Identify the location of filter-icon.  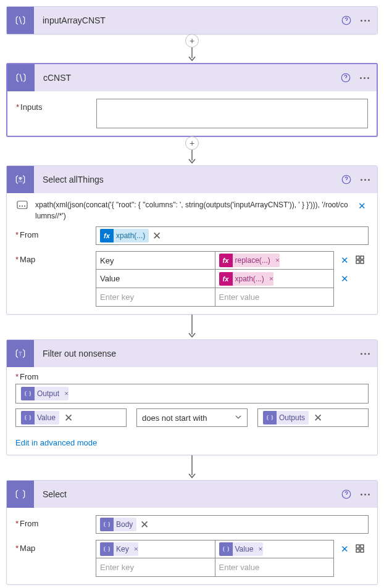
(20, 354).